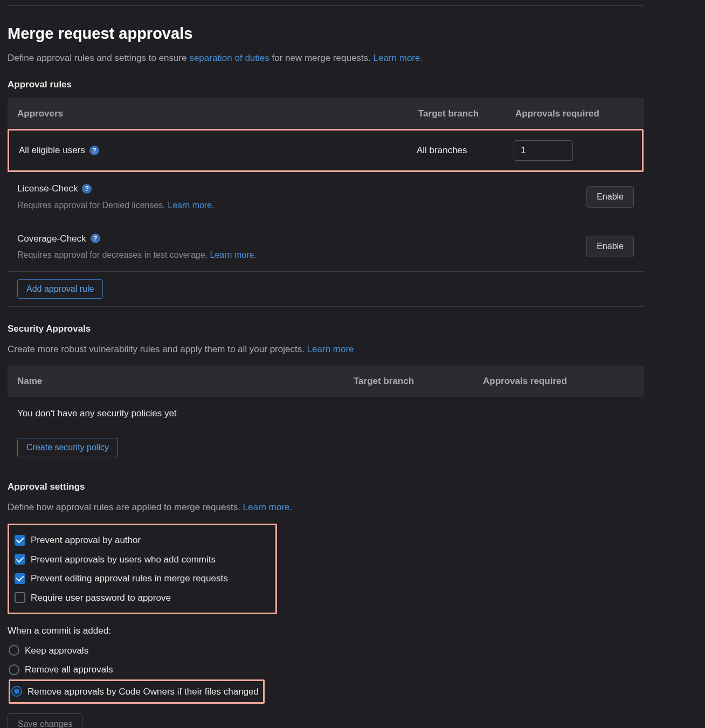 The width and height of the screenshot is (705, 728). Describe the element at coordinates (465, 150) in the screenshot. I see `rule-branch: All branches` at that location.